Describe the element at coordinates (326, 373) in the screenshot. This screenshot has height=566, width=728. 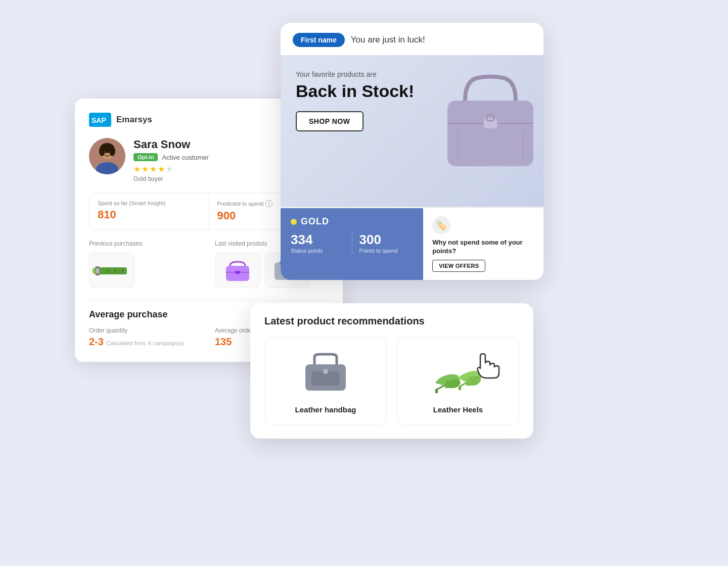
I see `handbag-image` at that location.